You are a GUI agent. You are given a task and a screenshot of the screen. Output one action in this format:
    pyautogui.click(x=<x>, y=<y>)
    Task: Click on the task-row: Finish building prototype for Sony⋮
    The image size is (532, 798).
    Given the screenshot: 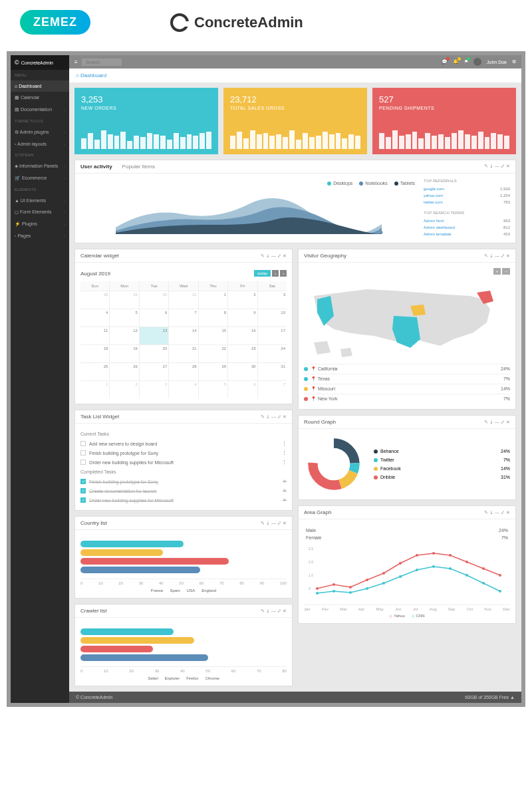 What is the action you would take?
    pyautogui.click(x=184, y=453)
    